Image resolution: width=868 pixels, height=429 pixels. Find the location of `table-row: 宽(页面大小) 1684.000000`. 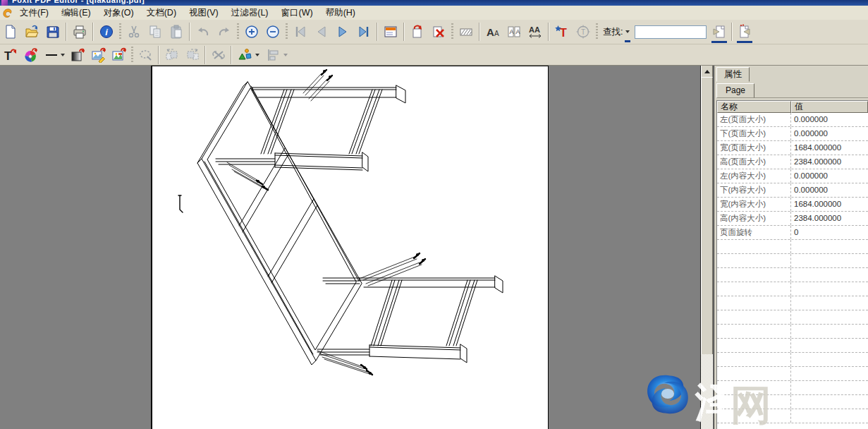

table-row: 宽(页面大小) 1684.000000 is located at coordinates (793, 148).